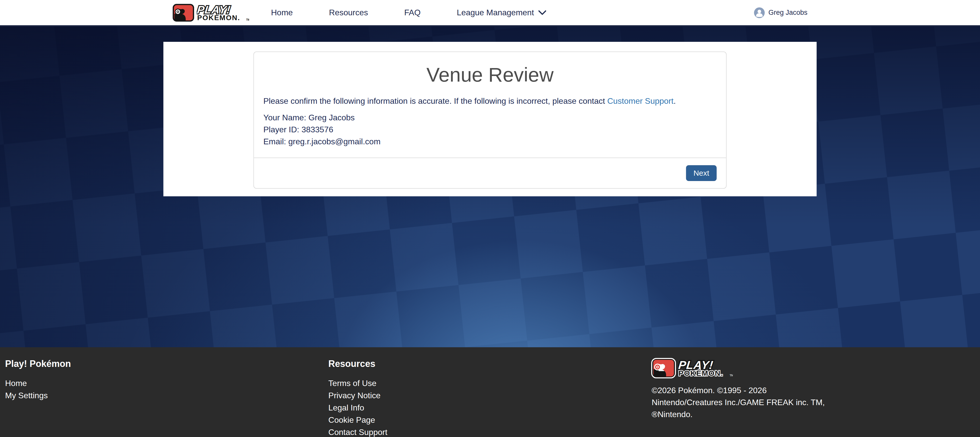 This screenshot has width=980, height=437. Describe the element at coordinates (334, 141) in the screenshot. I see `field-email-value: greg.r.jacobs@gmail.com` at that location.